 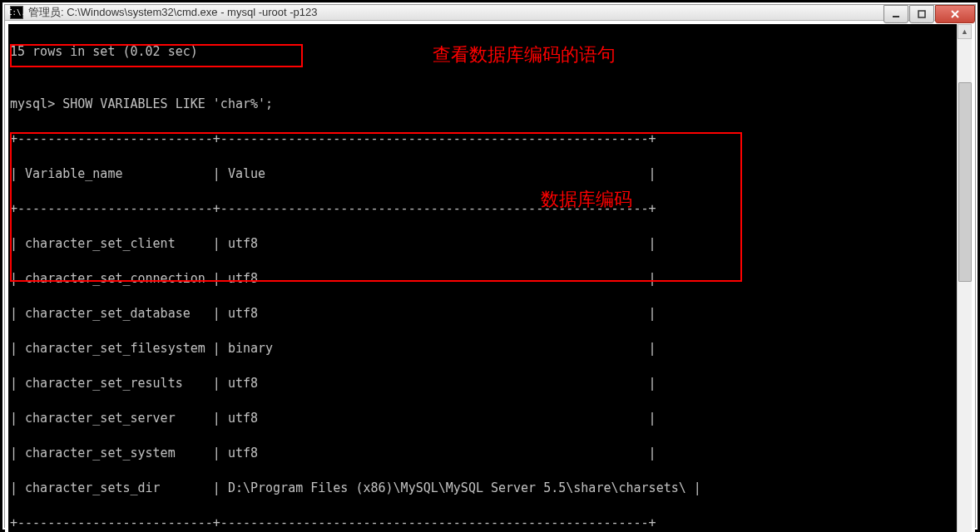 What do you see at coordinates (896, 14) in the screenshot?
I see `minimize-button` at bounding box center [896, 14].